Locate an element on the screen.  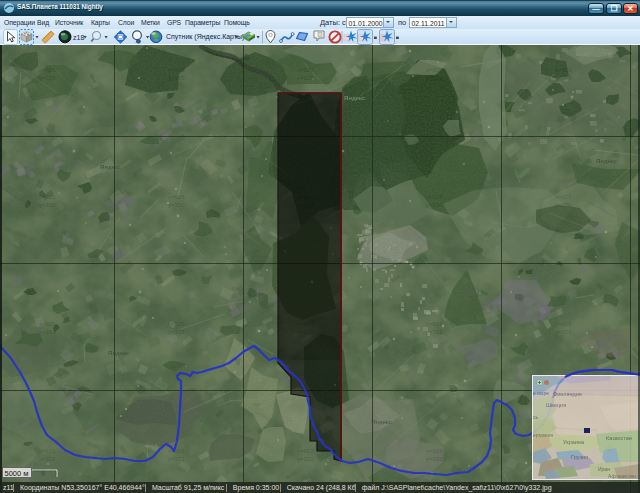
svg-text: 5000 м is located at coordinates (17, 474).